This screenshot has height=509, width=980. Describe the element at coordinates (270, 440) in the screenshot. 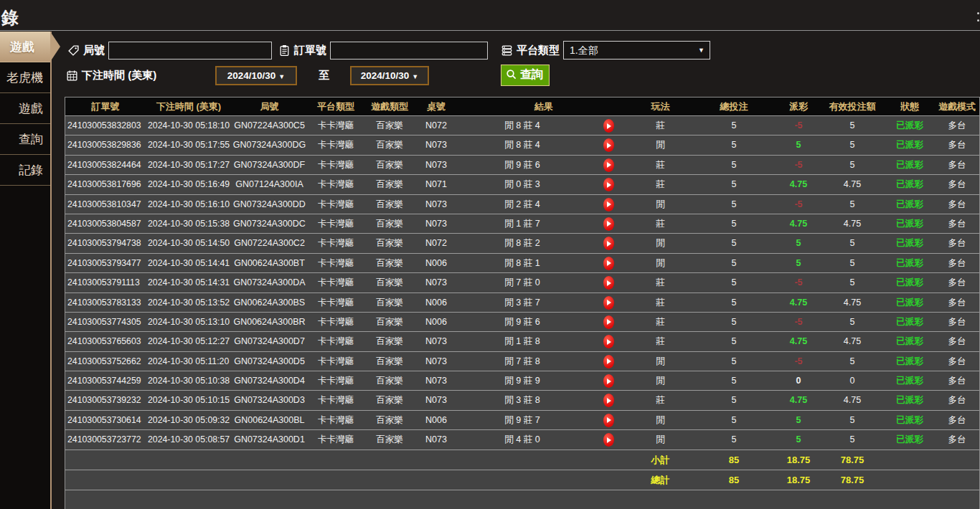

I see `cell-round-no: GN07324A300D1` at that location.